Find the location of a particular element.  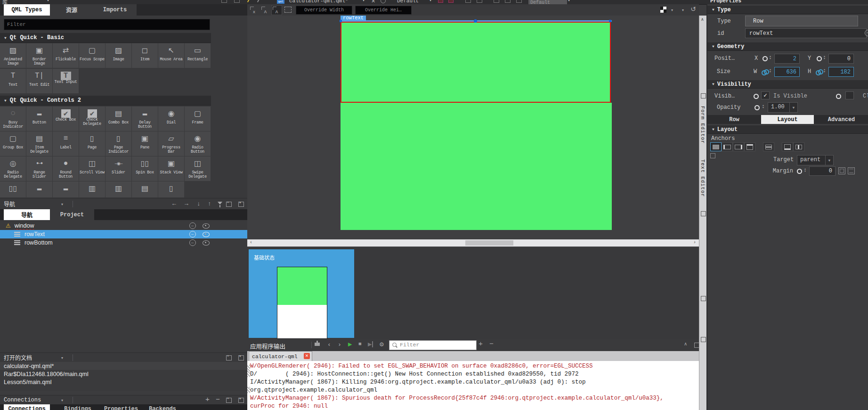

library-item-tile: ◎ Radio Delegate is located at coordinates (13, 169).